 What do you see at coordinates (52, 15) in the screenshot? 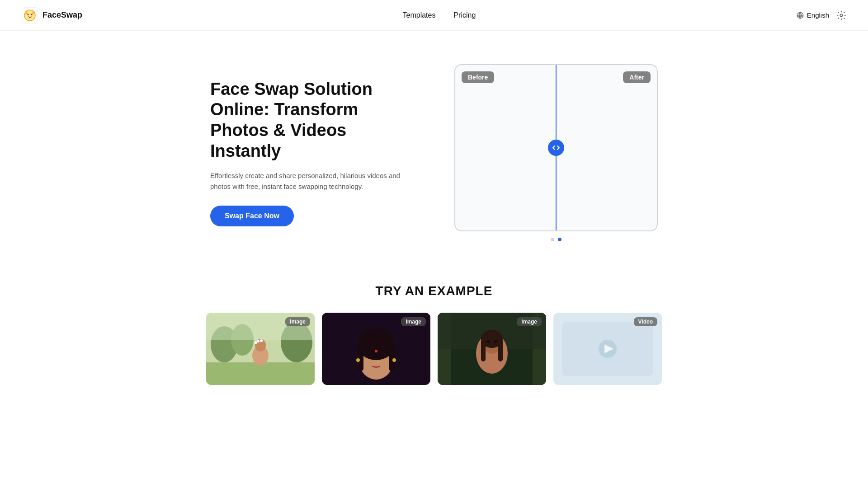
I see `logo: FaceSwap` at bounding box center [52, 15].